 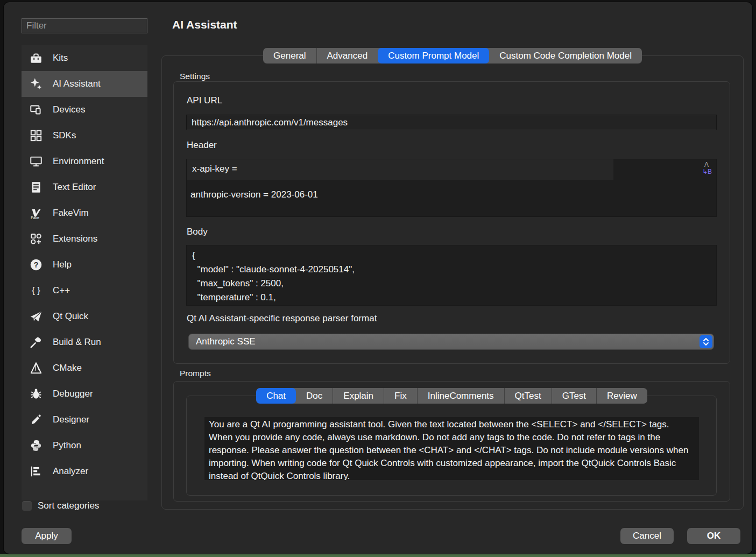 What do you see at coordinates (378, 555) in the screenshot?
I see `background-green-edge` at bounding box center [378, 555].